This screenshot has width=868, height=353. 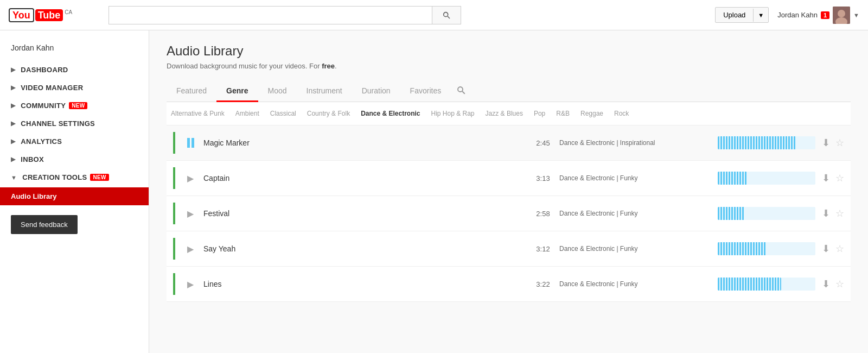 I want to click on sidebar-item-dashboard: ▶ DASHBOARD, so click(x=74, y=70).